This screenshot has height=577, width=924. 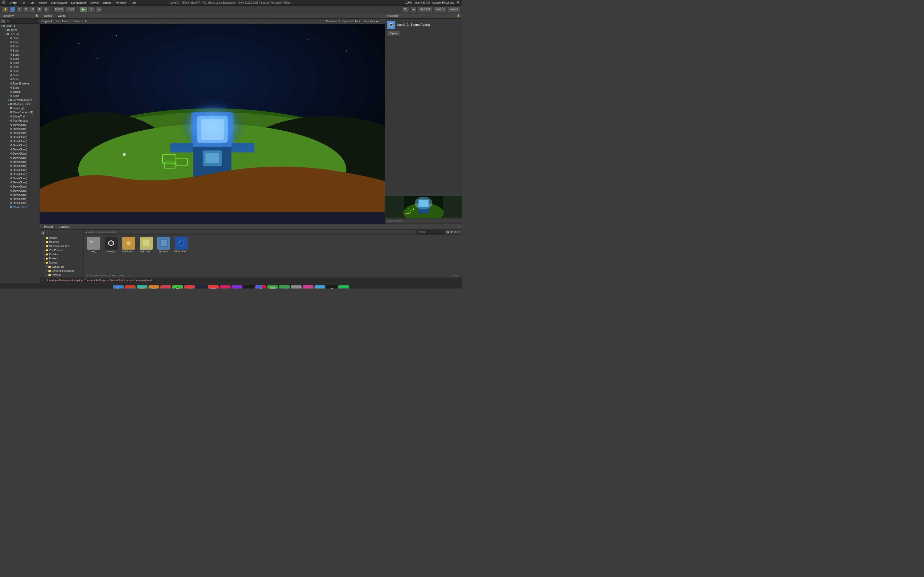 I want to click on layers-button: Layers, so click(x=440, y=9).